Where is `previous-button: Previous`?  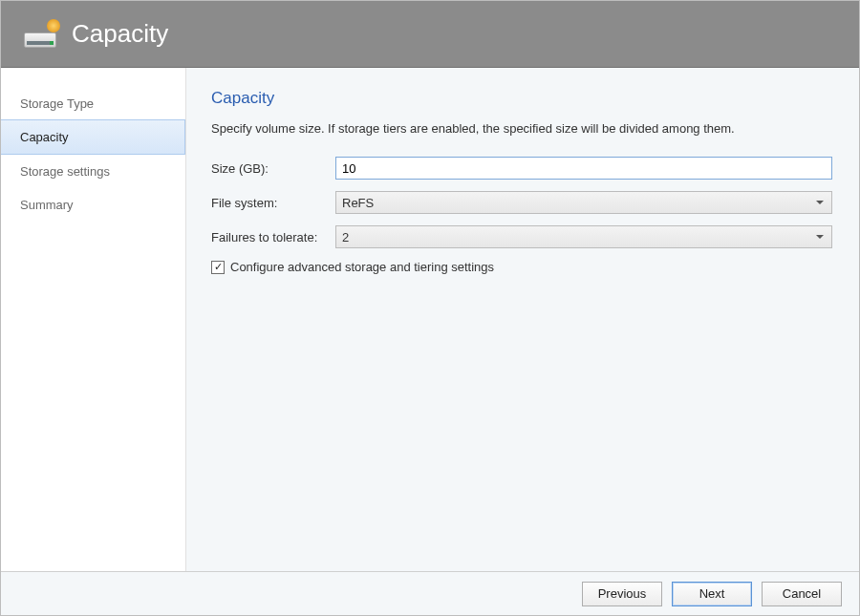 previous-button: Previous is located at coordinates (622, 594).